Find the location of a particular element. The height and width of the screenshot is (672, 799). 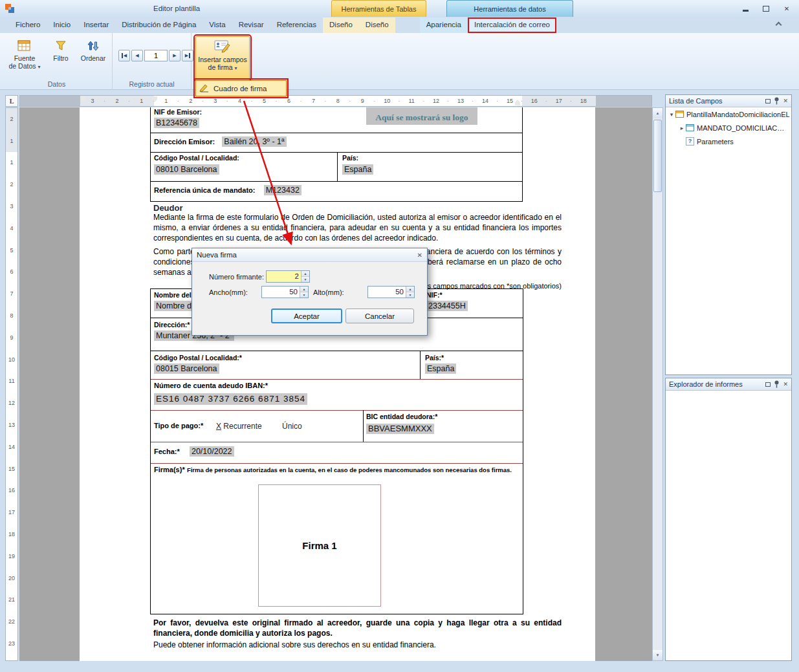

tab-revisar: Revisar is located at coordinates (251, 25).